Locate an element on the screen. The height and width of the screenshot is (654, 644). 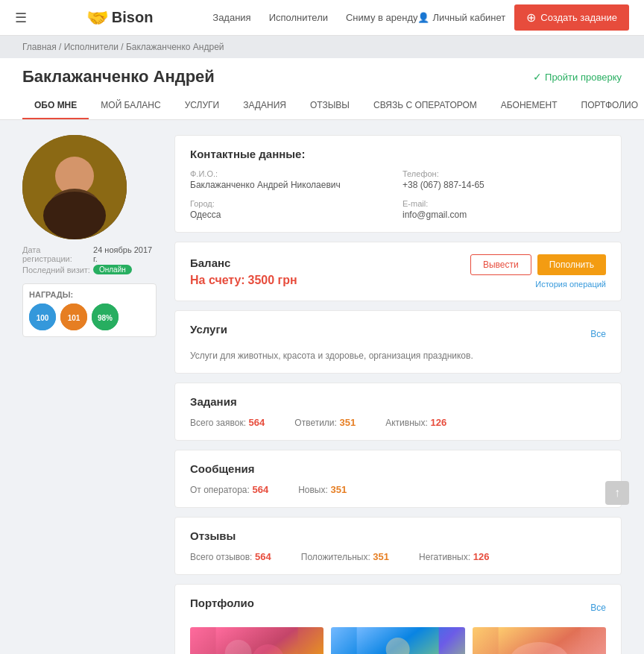
header-center-nav: Задания Исполнители Сниму в аренду is located at coordinates (315, 18).